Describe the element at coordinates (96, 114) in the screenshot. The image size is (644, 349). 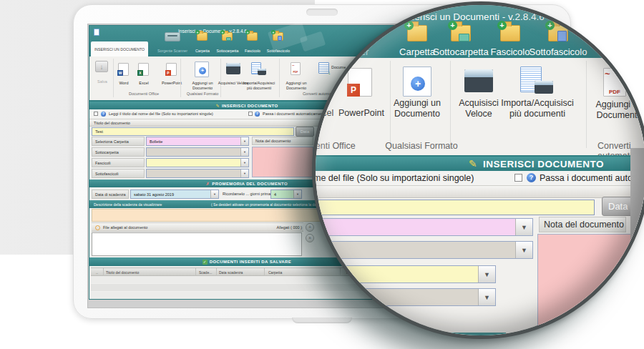
I see `checkbox-read-title` at that location.